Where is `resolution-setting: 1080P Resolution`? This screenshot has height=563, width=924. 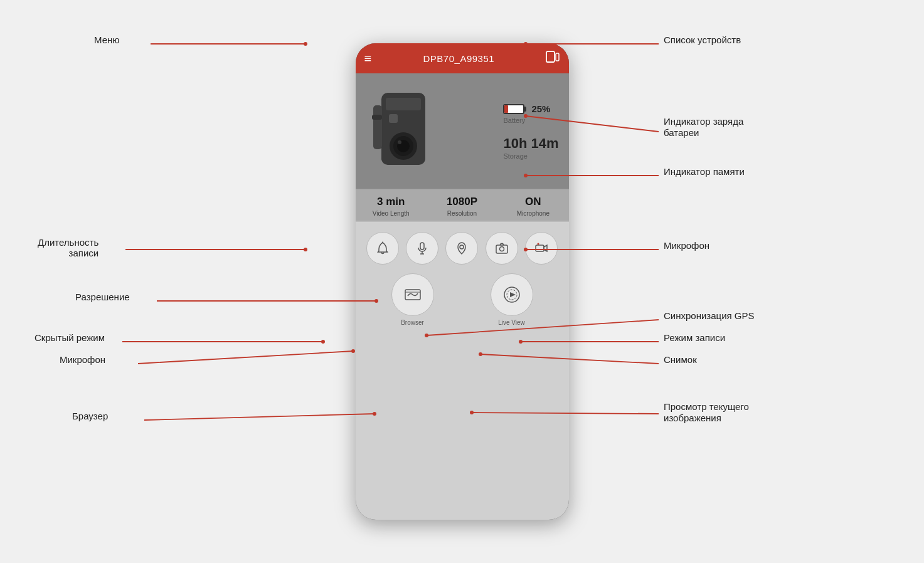
resolution-setting: 1080P Resolution is located at coordinates (462, 206).